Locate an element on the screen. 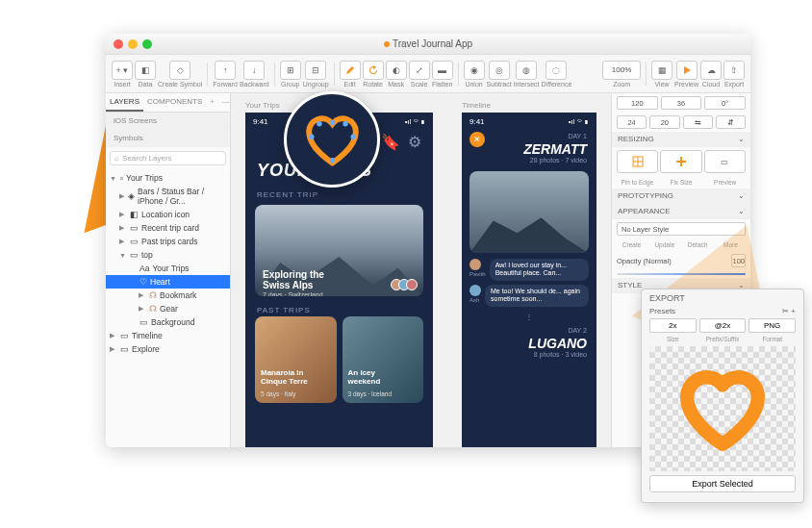  export-selected-button: Export Selected is located at coordinates (723, 484).